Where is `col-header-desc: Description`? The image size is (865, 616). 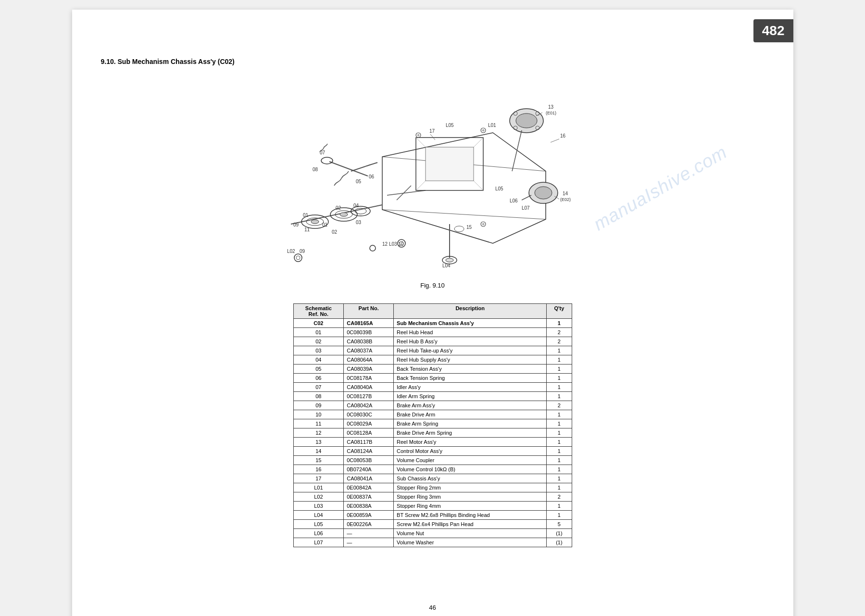
col-header-desc: Description is located at coordinates (470, 312).